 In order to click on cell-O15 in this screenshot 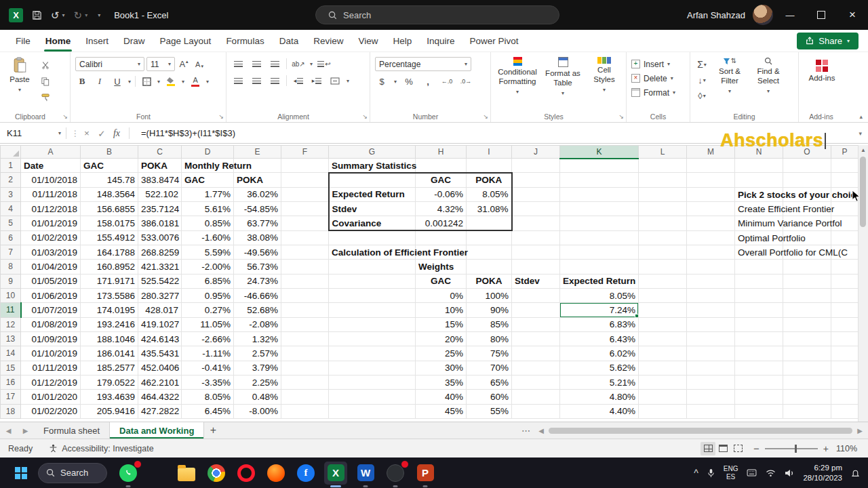, I will do `click(807, 367)`.